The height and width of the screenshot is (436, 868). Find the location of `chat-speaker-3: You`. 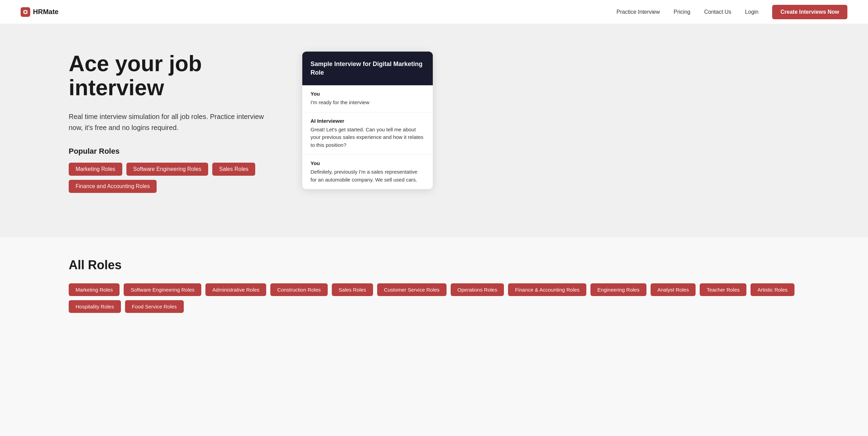

chat-speaker-3: You is located at coordinates (368, 163).